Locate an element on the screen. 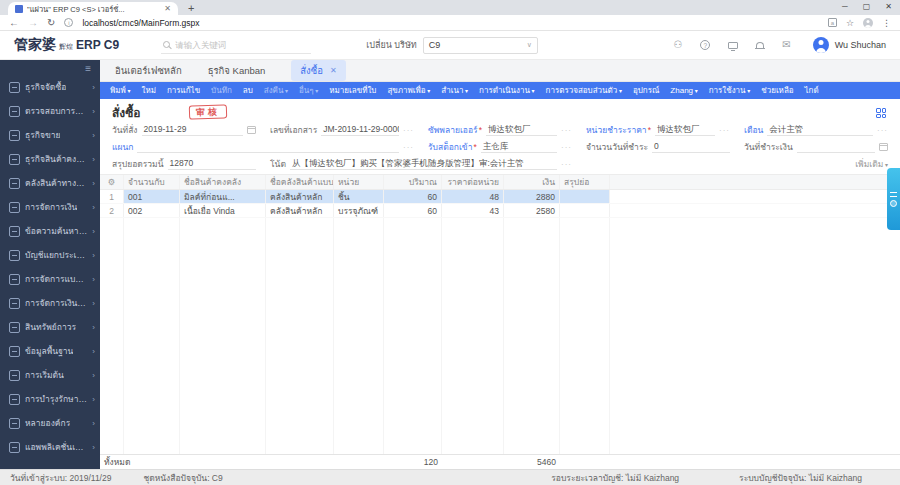 The height and width of the screenshot is (485, 900). table-row: 2 002 เนื้อเยื่อ Vinda คลังสินค้าหลัก บร… is located at coordinates (500, 211).